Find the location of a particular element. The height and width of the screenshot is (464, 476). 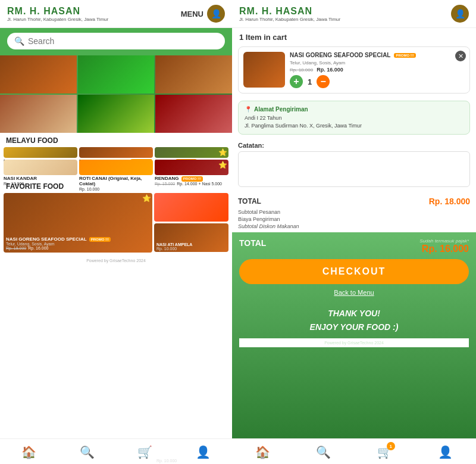

right-bottom-nav: 🏠 🔍 🛒 1 👤 is located at coordinates (354, 451).